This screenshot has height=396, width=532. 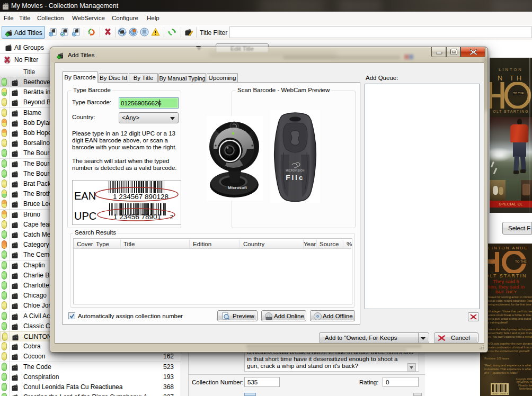 I want to click on svg-text: UPC, so click(x=85, y=216).